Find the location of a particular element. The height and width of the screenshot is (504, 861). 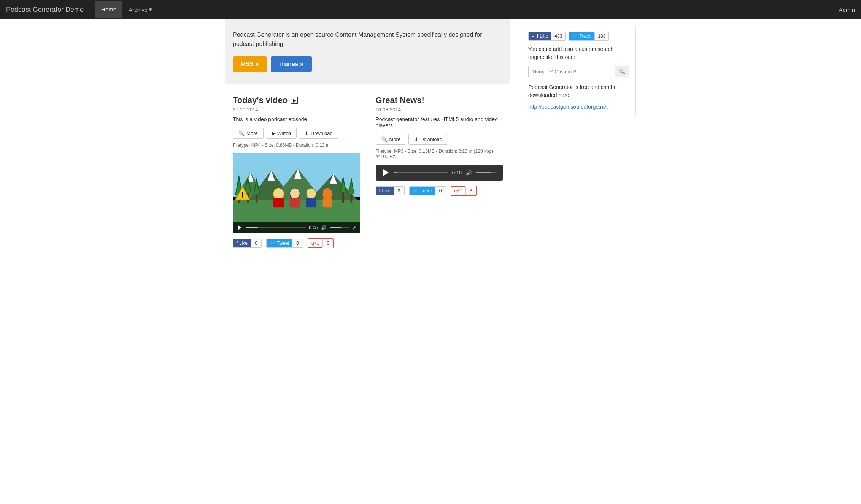

episode-1-tweet: 🐦 Tweet 0 is located at coordinates (284, 243).